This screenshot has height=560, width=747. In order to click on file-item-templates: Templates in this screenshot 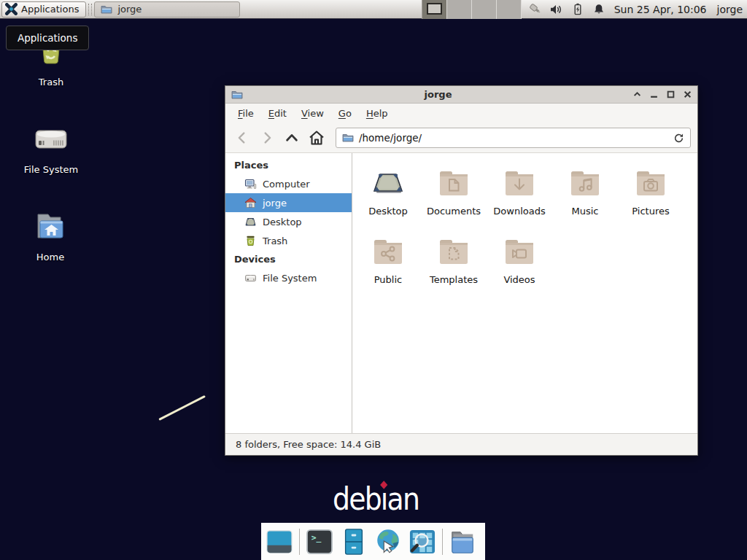, I will do `click(454, 268)`.